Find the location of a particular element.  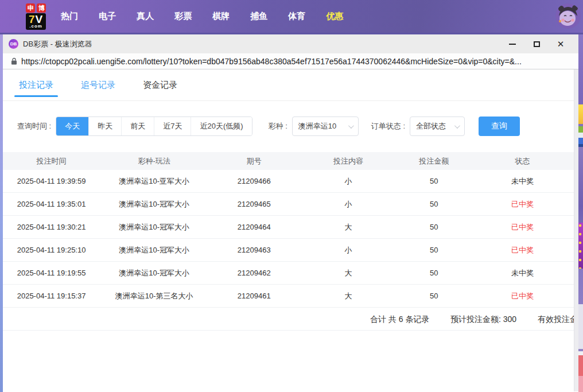

maximize-button is located at coordinates (537, 44).